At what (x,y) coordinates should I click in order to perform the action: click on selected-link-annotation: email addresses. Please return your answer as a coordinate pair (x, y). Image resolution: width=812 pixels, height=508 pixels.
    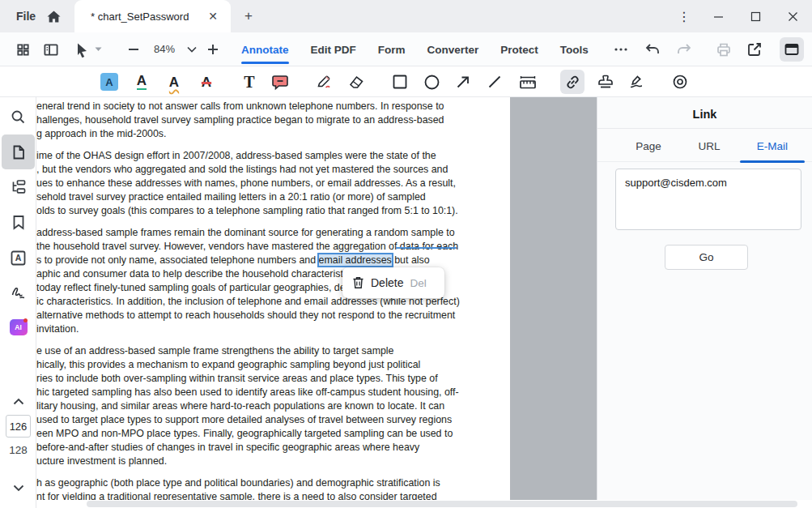
    Looking at the image, I should click on (355, 260).